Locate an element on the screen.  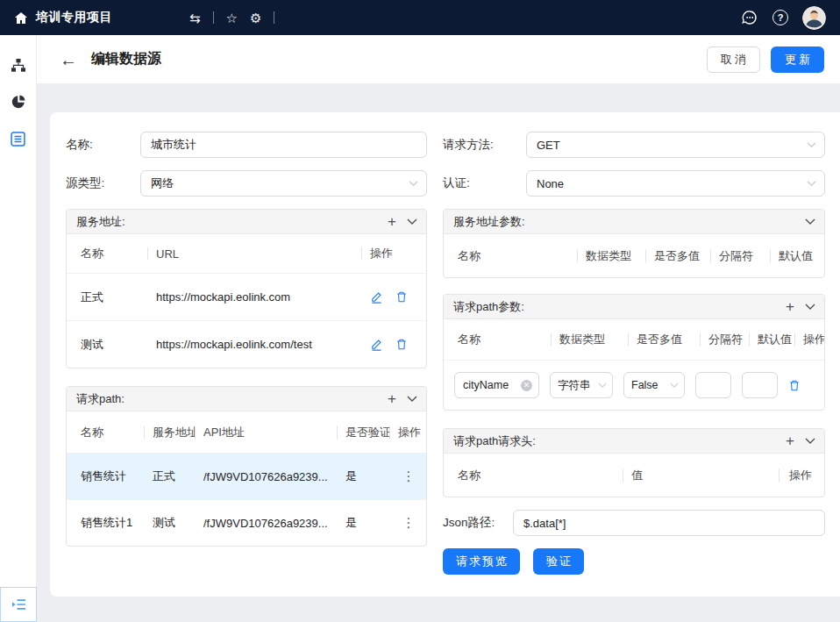
row-url: https://mockapi.eolink.com/test is located at coordinates (254, 344).